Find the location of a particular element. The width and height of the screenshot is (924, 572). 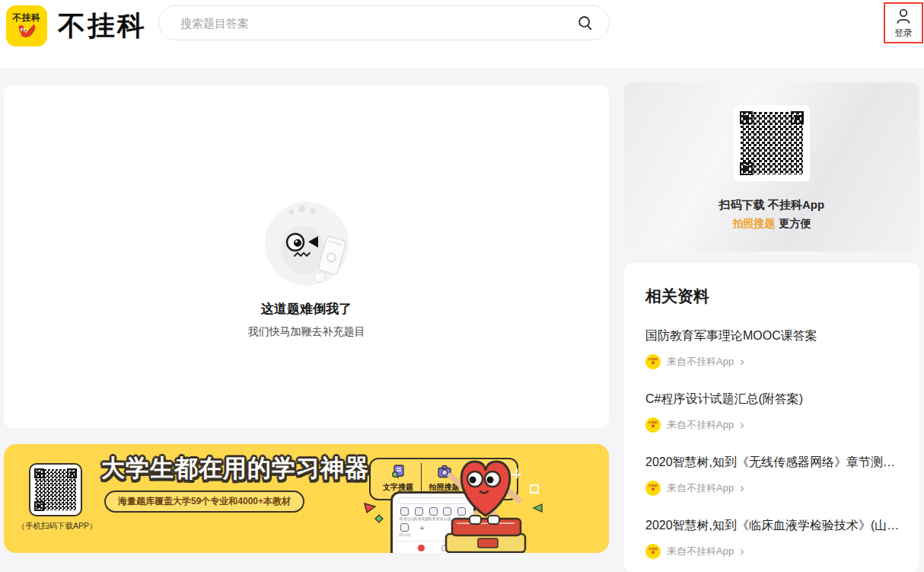

search-bar is located at coordinates (384, 23).